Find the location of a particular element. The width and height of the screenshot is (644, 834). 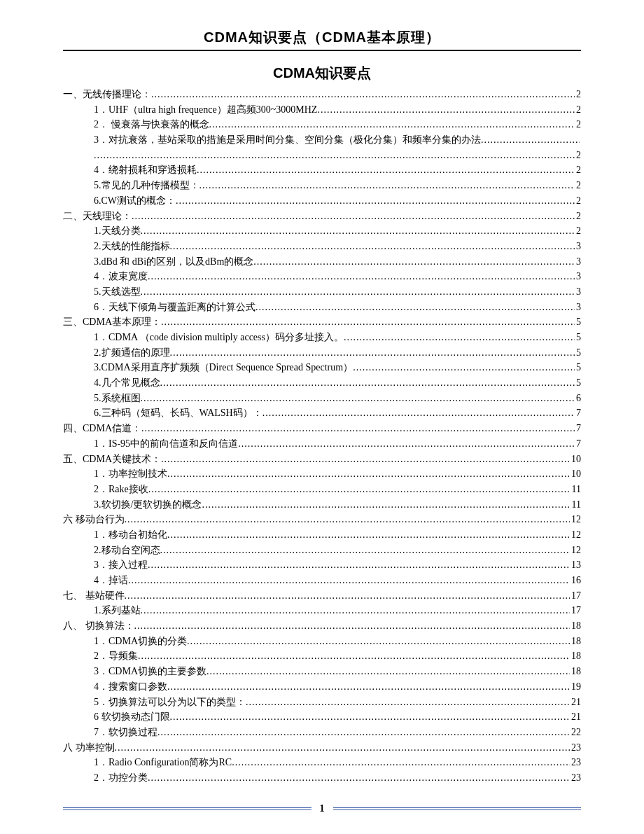

toc-entry: 4．搜索窗口参数19 is located at coordinates (322, 687).